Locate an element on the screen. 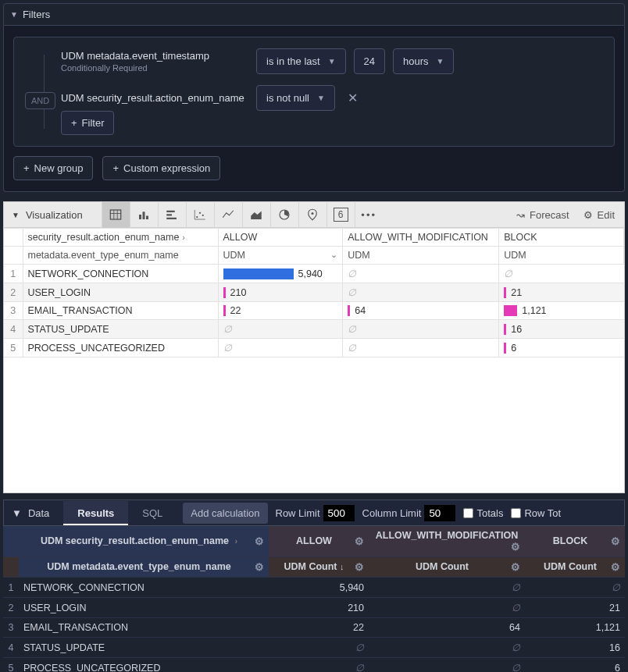  pivot-block: BLOCK is located at coordinates (562, 237).